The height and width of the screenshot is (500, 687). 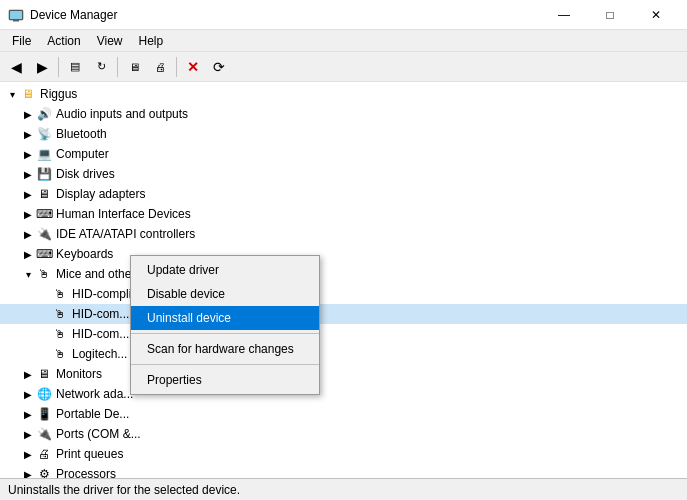 I want to click on expand-ide: ▶, so click(x=28, y=234).